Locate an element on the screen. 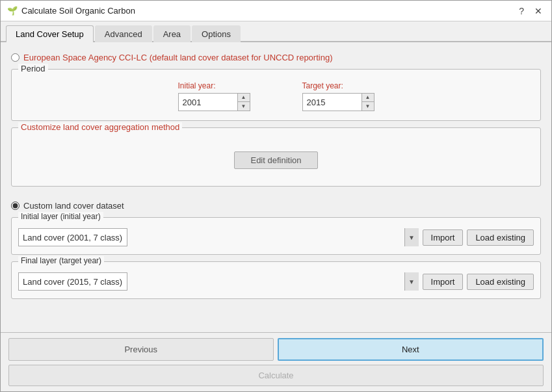 The height and width of the screenshot is (392, 552). custom-radio is located at coordinates (16, 205).